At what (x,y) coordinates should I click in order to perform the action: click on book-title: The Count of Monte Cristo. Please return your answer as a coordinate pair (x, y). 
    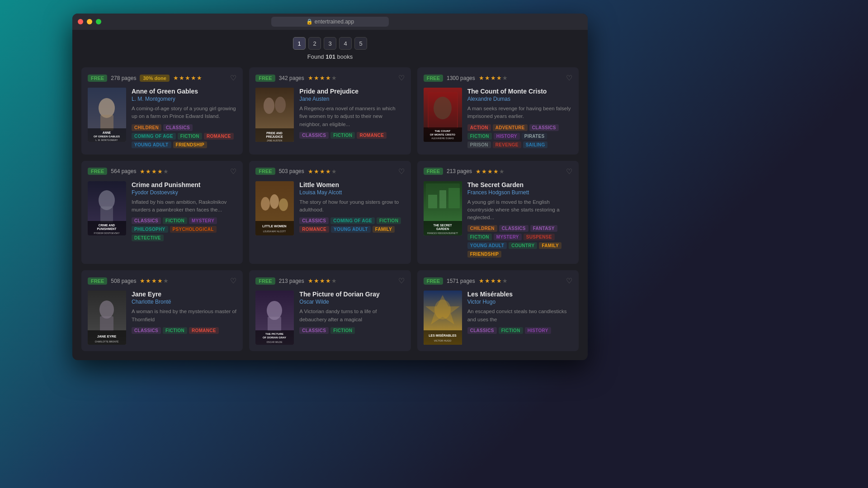
    Looking at the image, I should click on (520, 91).